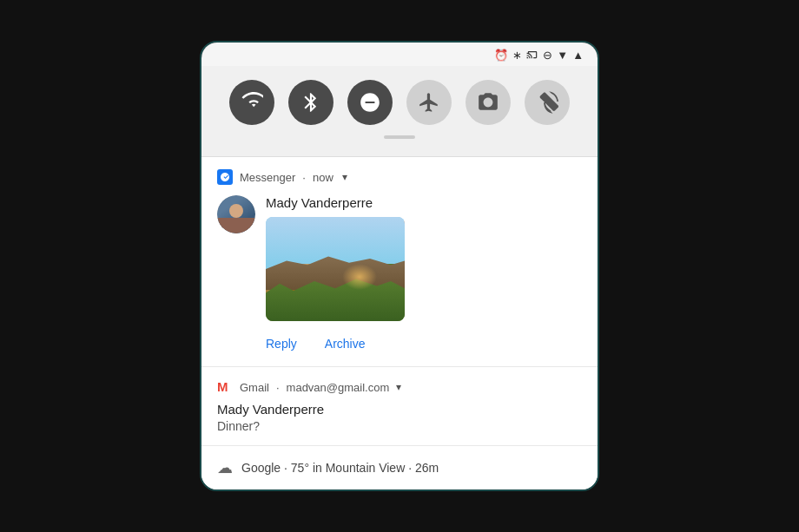 The width and height of the screenshot is (799, 532). Describe the element at coordinates (346, 344) in the screenshot. I see `archive-button: Archive` at that location.